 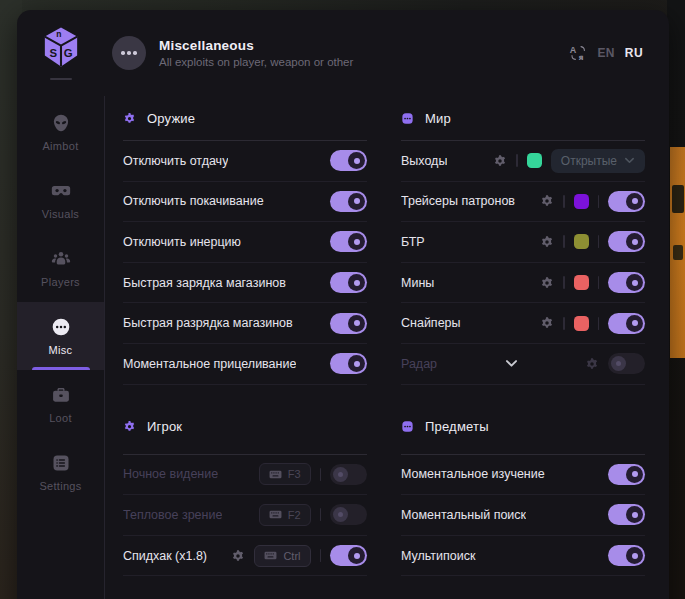 What do you see at coordinates (569, 161) in the screenshot?
I see `row-controls: Открытые` at bounding box center [569, 161].